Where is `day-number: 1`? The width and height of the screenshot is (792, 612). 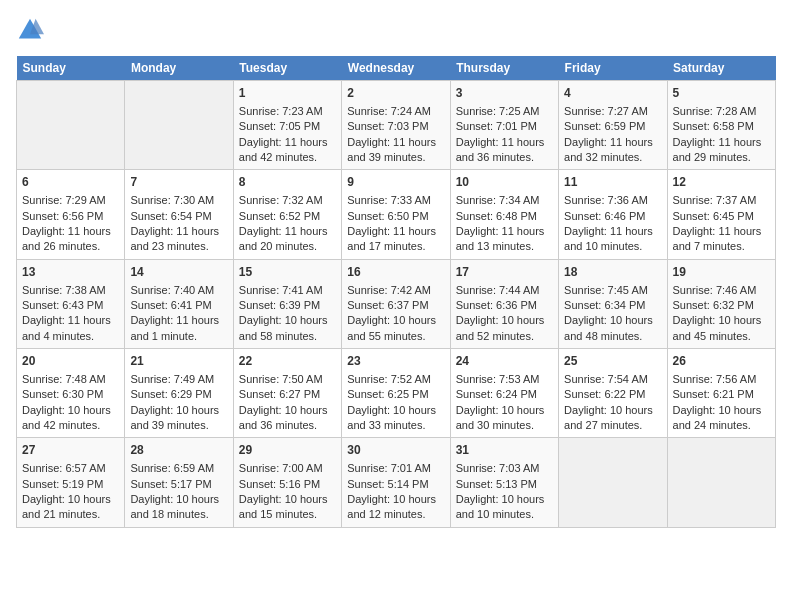
day-number: 1 is located at coordinates (288, 94).